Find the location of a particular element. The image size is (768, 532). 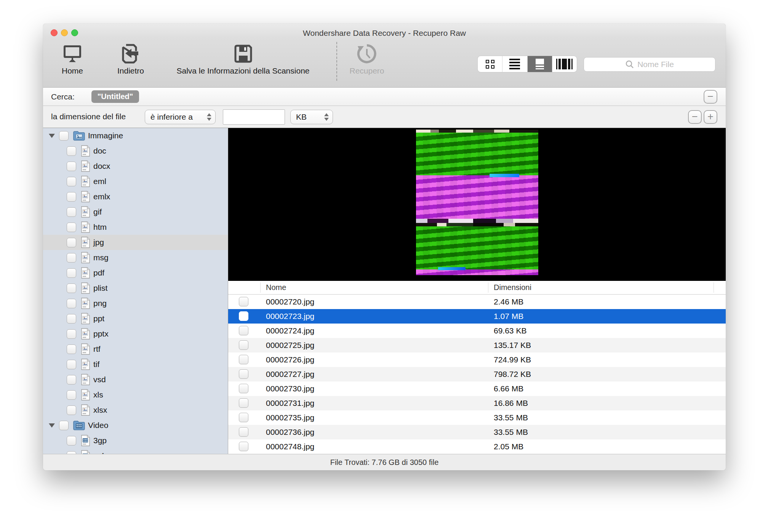

table-row: 00002731.jpg16.86 MB is located at coordinates (477, 403).